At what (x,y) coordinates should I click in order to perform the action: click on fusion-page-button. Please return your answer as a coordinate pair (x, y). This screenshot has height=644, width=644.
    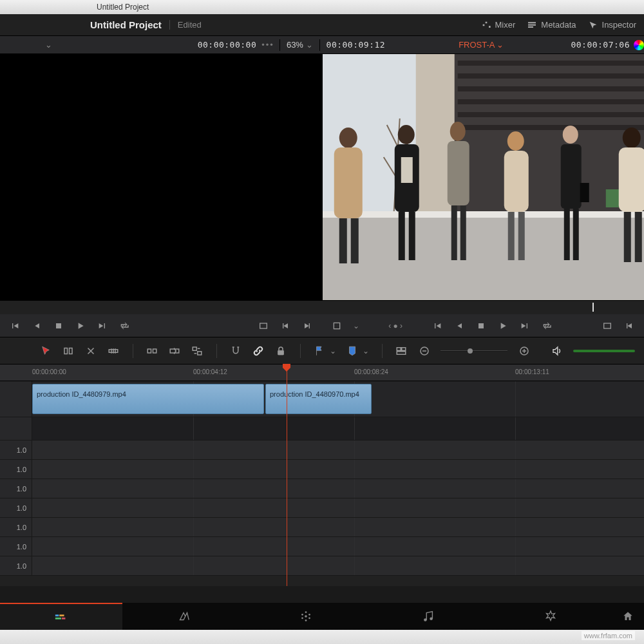
    Looking at the image, I should click on (184, 616).